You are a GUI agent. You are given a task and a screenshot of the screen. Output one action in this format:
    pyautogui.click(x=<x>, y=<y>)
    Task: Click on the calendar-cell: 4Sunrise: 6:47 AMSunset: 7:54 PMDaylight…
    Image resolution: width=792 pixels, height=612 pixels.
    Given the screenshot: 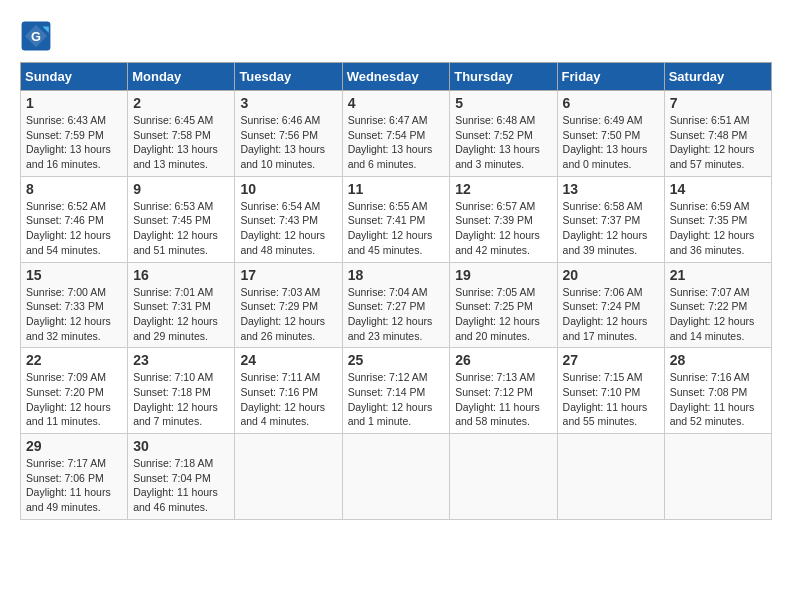 What is the action you would take?
    pyautogui.click(x=396, y=134)
    